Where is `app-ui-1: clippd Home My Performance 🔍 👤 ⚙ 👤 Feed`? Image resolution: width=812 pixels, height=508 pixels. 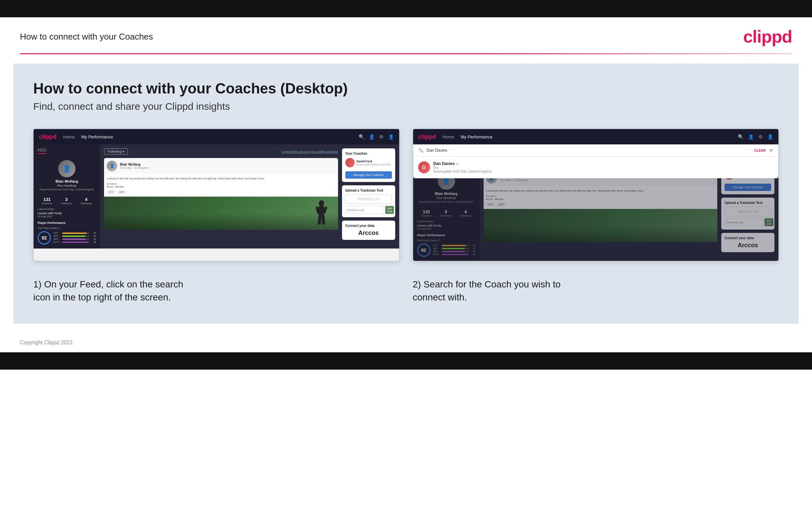 app-ui-1: clippd Home My Performance 🔍 👤 ⚙ 👤 Feed is located at coordinates (216, 189).